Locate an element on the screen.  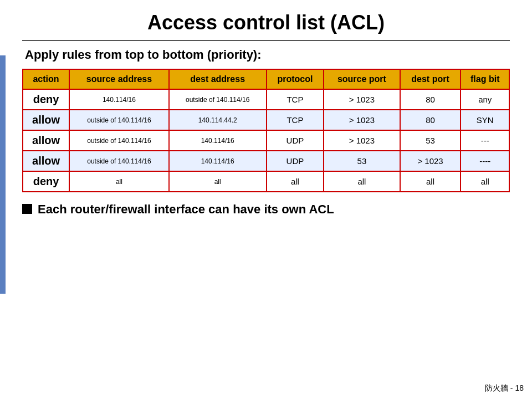
table-cell: 140.114.44.2 is located at coordinates (218, 120).